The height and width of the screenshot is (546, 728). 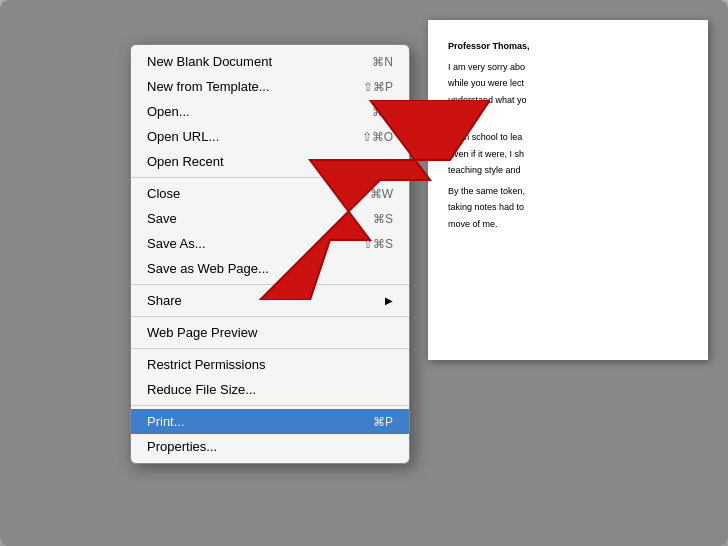 What do you see at coordinates (270, 86) in the screenshot?
I see `menu-new-template: New from Template... ⇧⌘P` at bounding box center [270, 86].